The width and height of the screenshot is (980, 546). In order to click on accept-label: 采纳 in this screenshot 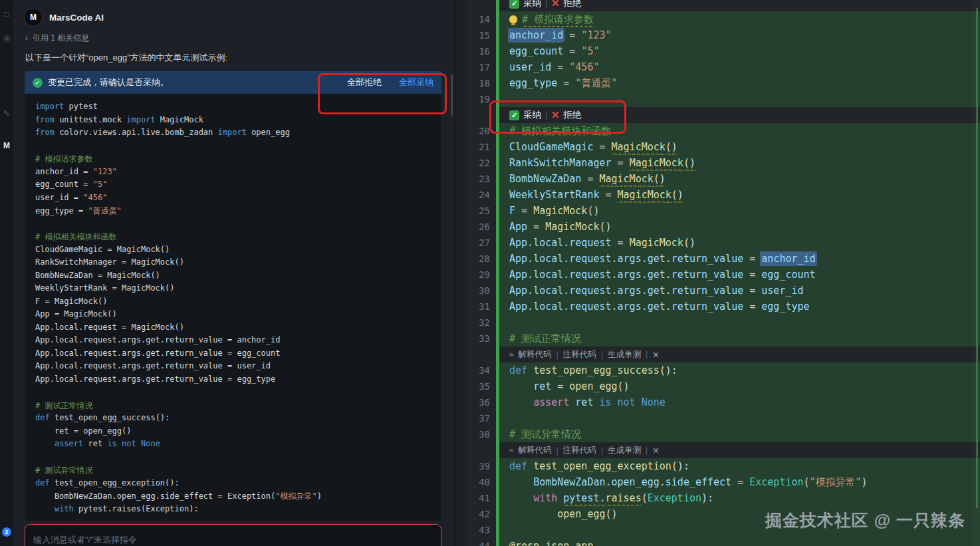, I will do `click(532, 115)`.